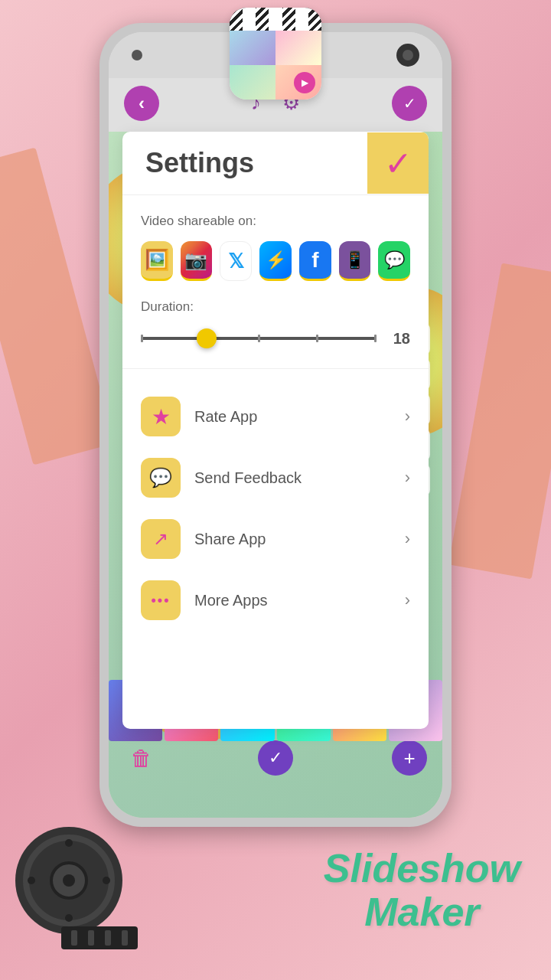  What do you see at coordinates (276, 510) in the screenshot?
I see `menu-items: ★ Rate App › 💬 Send Feedback › ↗` at bounding box center [276, 510].